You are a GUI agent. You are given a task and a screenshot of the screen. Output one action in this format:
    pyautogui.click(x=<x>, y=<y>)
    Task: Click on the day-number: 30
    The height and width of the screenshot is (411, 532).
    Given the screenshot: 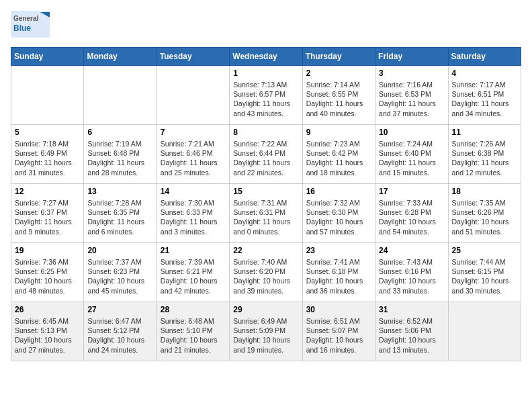 What is the action you would take?
    pyautogui.click(x=339, y=310)
    